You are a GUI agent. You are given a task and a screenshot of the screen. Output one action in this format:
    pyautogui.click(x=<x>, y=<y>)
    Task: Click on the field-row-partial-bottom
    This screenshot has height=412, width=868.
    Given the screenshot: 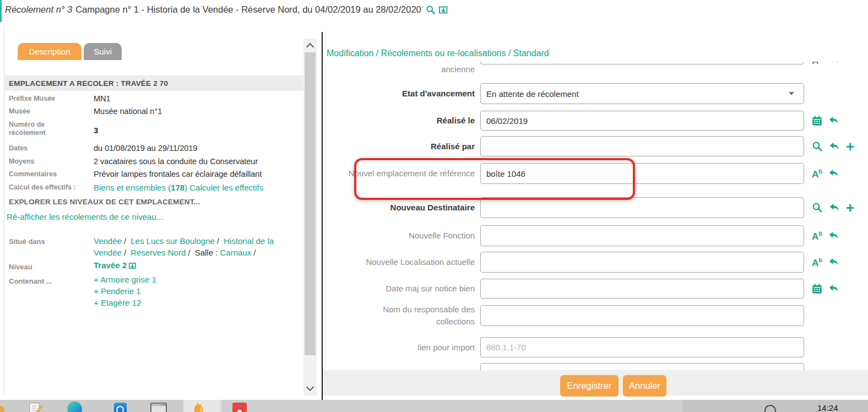 What is the action you would take?
    pyautogui.click(x=595, y=367)
    